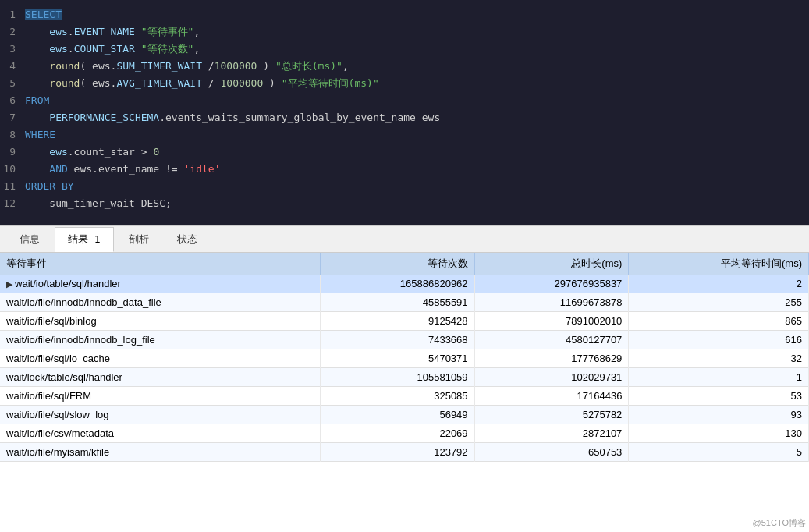 This screenshot has width=809, height=532. Describe the element at coordinates (12, 117) in the screenshot. I see `line-number: 7` at that location.